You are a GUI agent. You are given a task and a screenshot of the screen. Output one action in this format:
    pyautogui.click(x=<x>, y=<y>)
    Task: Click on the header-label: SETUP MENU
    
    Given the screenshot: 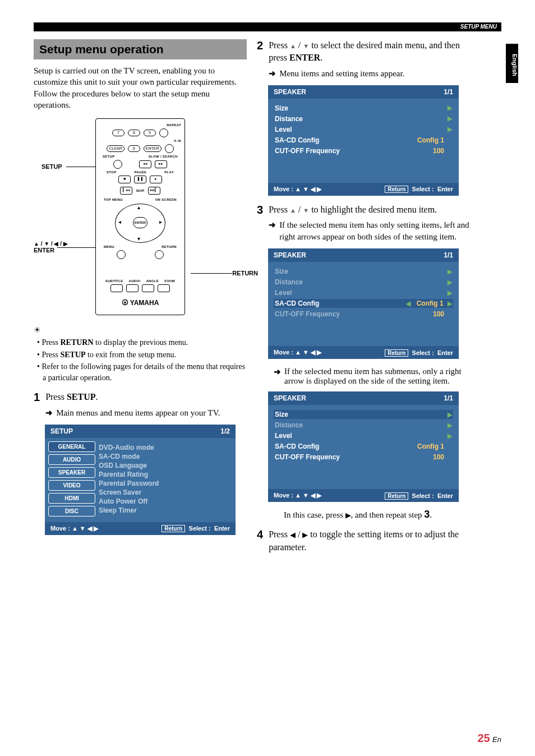 What is the action you would take?
    pyautogui.click(x=479, y=27)
    